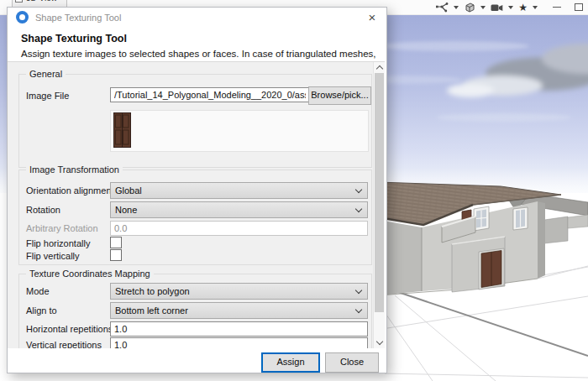  Describe the element at coordinates (38, 291) in the screenshot. I see `mode-label: Mode` at that location.